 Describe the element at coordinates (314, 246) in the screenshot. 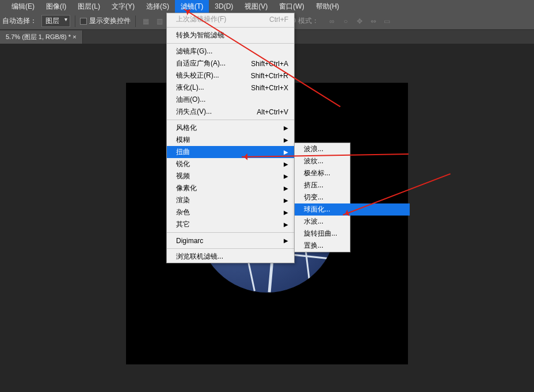

I see `menu-label: 置换...` at that location.